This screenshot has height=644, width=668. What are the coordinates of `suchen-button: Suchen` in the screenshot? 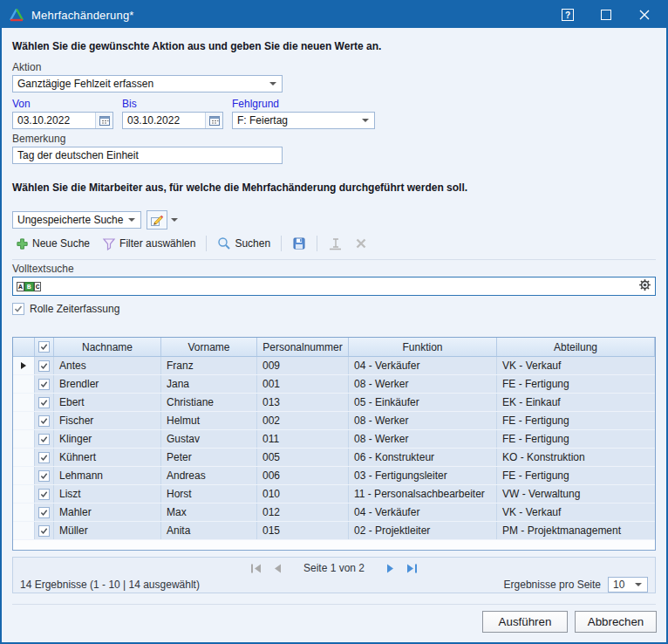 It's located at (244, 243).